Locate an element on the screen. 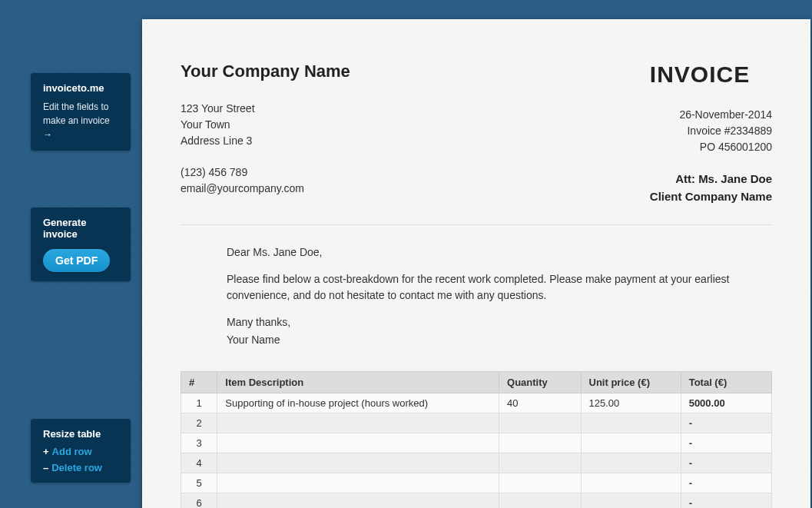  client-company: Client Company Name is located at coordinates (711, 197).